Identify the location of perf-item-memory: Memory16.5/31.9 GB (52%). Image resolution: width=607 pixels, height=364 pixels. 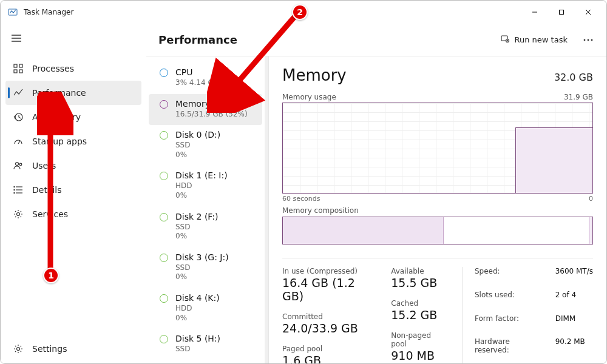
(205, 110).